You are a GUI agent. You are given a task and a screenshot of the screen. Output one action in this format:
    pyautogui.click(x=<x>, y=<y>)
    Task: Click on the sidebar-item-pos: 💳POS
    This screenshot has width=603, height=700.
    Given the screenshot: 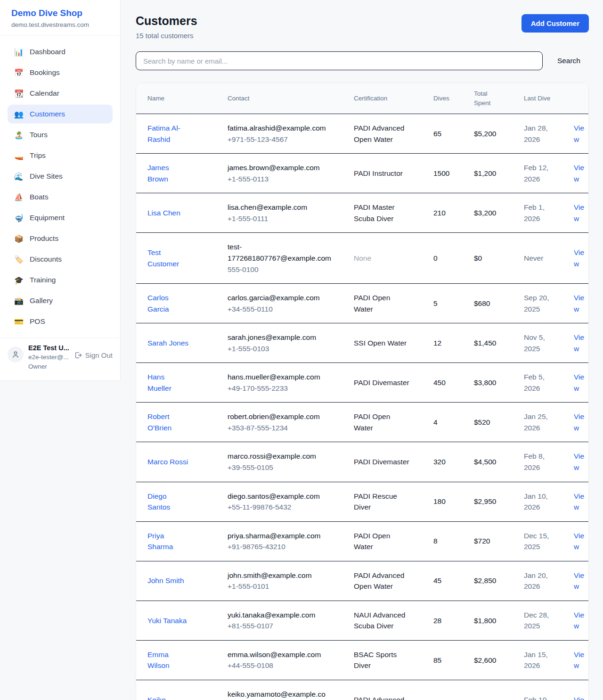 What is the action you would take?
    pyautogui.click(x=60, y=321)
    